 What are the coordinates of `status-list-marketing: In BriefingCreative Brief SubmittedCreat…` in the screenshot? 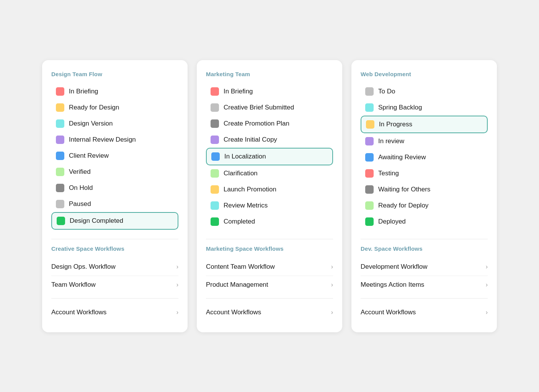 It's located at (270, 157).